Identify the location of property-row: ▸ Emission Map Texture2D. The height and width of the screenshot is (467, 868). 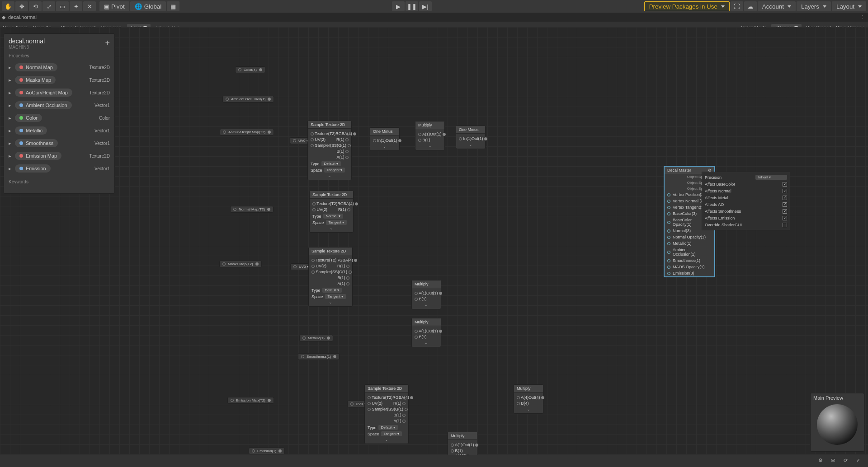
(59, 156).